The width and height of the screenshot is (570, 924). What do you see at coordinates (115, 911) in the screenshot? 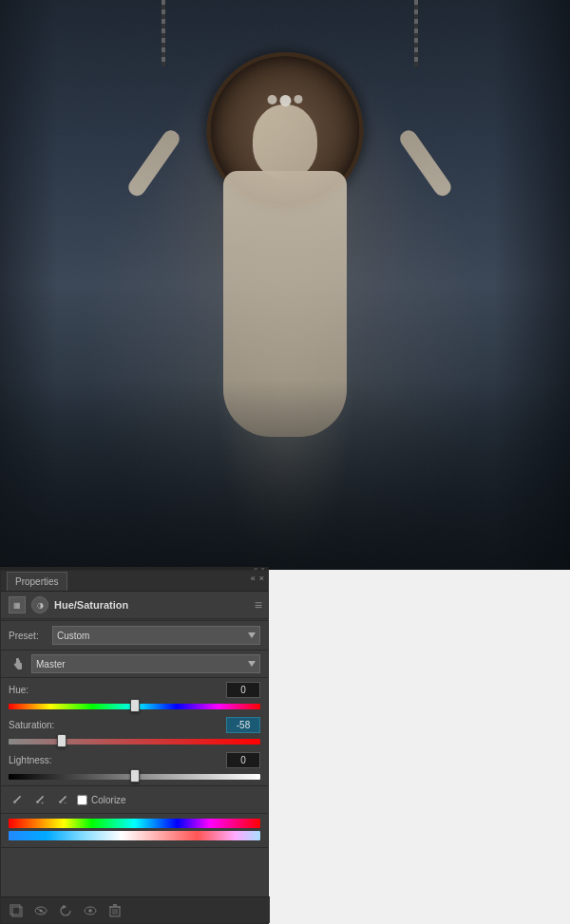
I see `trash-icon` at bounding box center [115, 911].